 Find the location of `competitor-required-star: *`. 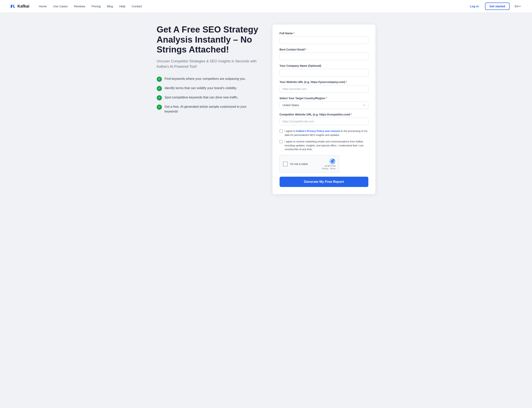

competitor-required-star: * is located at coordinates (351, 115).